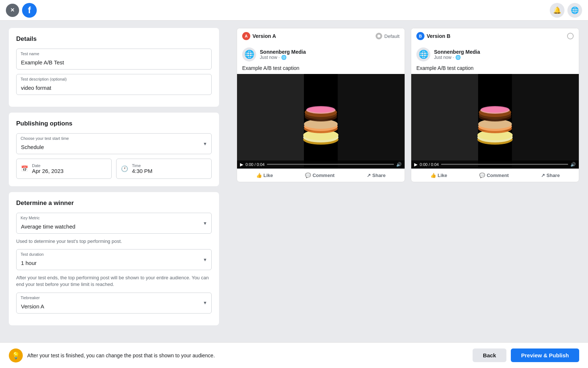  I want to click on bottom-actions: Back Preview & Publish, so click(526, 355).